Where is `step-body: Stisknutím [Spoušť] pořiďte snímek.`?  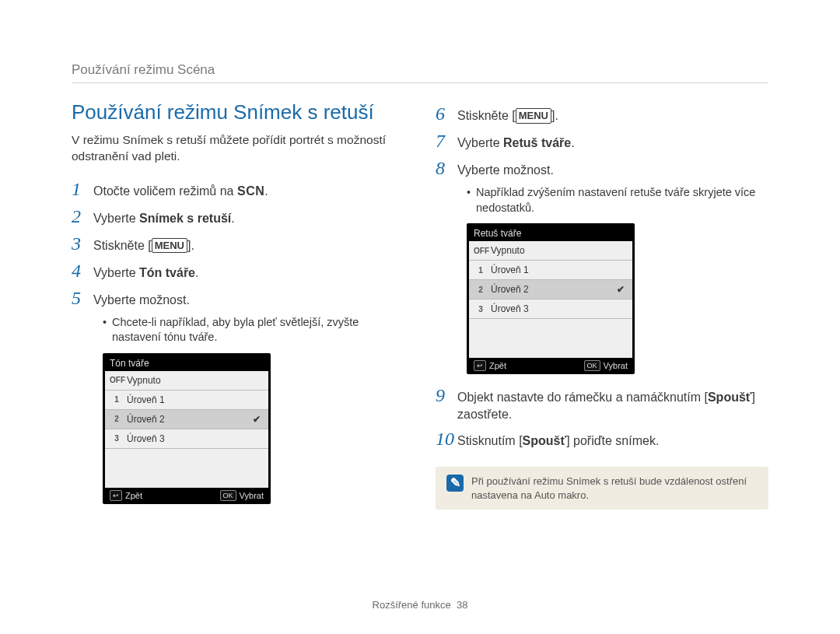 step-body: Stisknutím [Spoušť] pořiďte snímek. is located at coordinates (558, 441).